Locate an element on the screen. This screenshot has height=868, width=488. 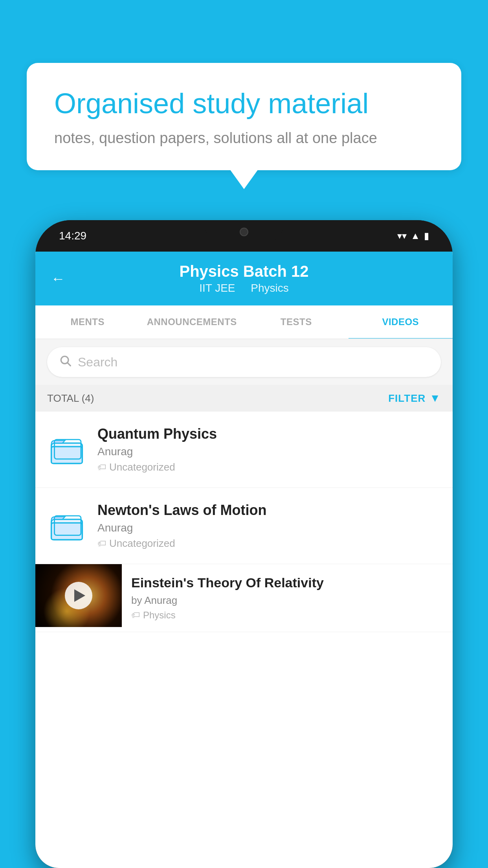
battery-icon: ▮ is located at coordinates (427, 236).